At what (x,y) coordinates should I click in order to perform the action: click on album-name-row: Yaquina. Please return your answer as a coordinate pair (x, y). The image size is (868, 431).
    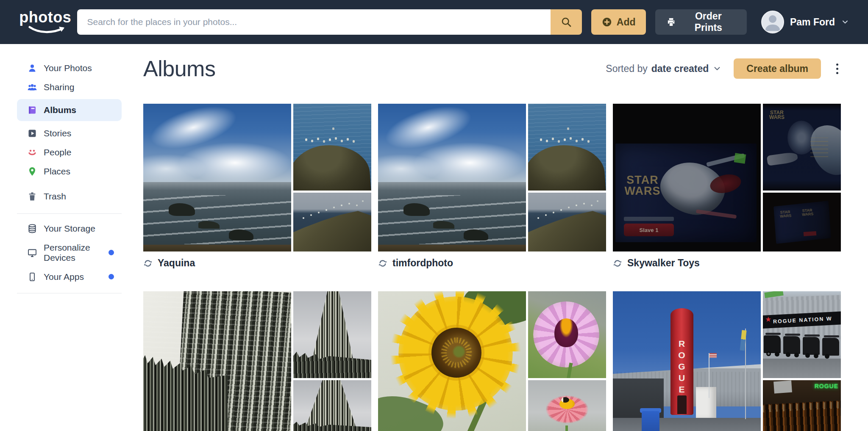
    Looking at the image, I should click on (257, 263).